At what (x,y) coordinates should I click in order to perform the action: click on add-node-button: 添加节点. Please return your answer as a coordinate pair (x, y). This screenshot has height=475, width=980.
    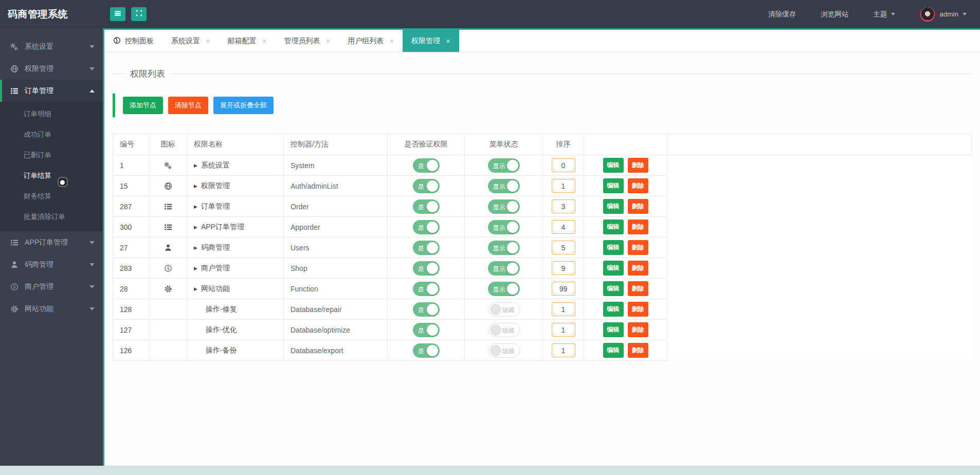
    Looking at the image, I should click on (143, 105).